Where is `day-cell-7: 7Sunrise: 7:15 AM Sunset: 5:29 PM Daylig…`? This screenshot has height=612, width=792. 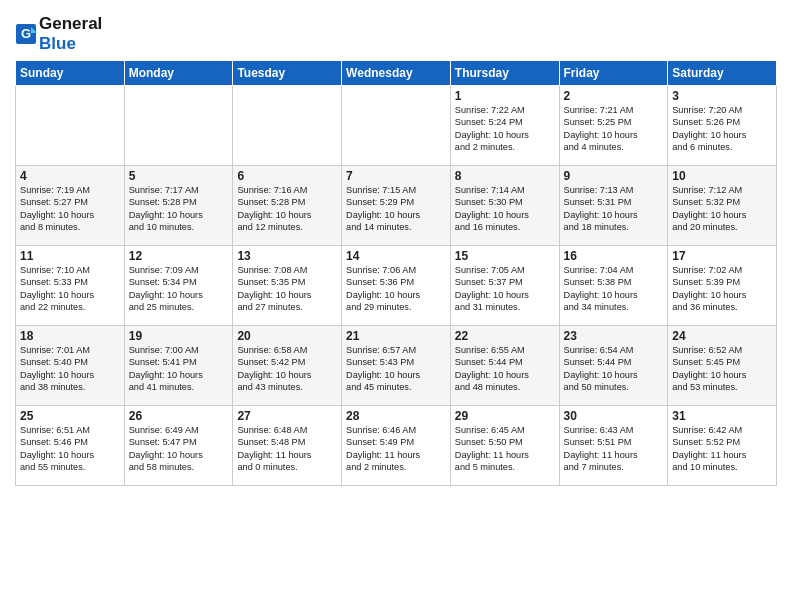
day-cell-7: 7Sunrise: 7:15 AM Sunset: 5:29 PM Daylig… is located at coordinates (396, 206).